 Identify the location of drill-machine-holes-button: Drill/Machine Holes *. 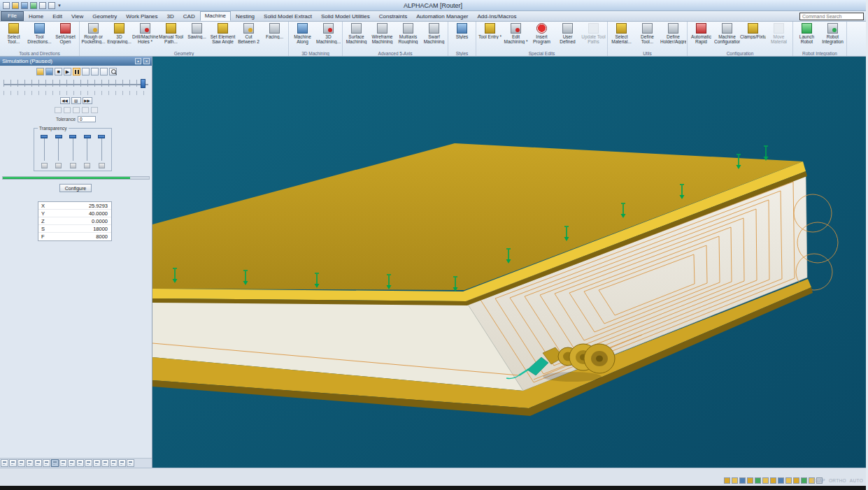
(145, 34).